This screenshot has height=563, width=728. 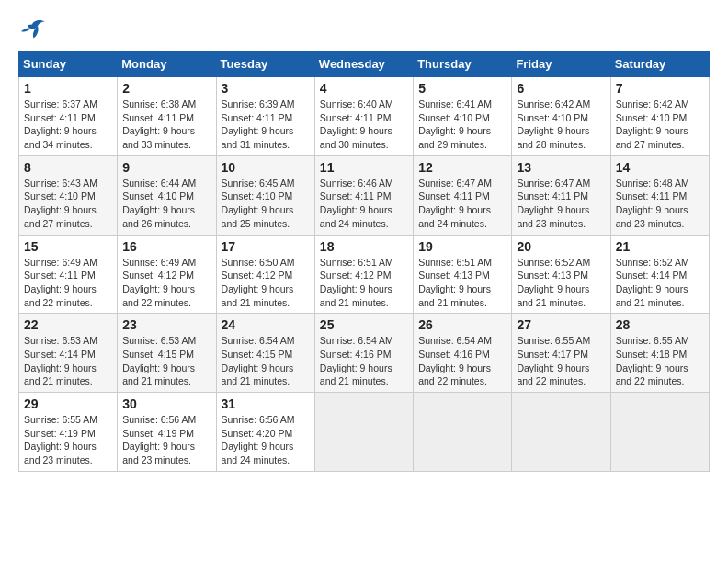 I want to click on day-info: Sunrise: 6:55 AMSunset: 4:19 PMDaylight:…, so click(x=68, y=440).